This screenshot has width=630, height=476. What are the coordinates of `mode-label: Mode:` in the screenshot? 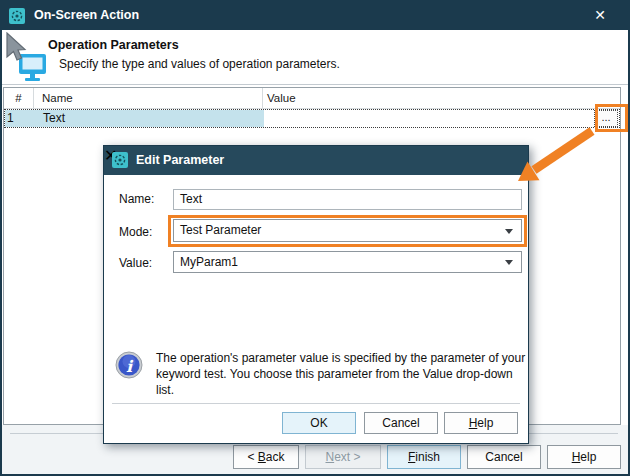 It's located at (136, 232).